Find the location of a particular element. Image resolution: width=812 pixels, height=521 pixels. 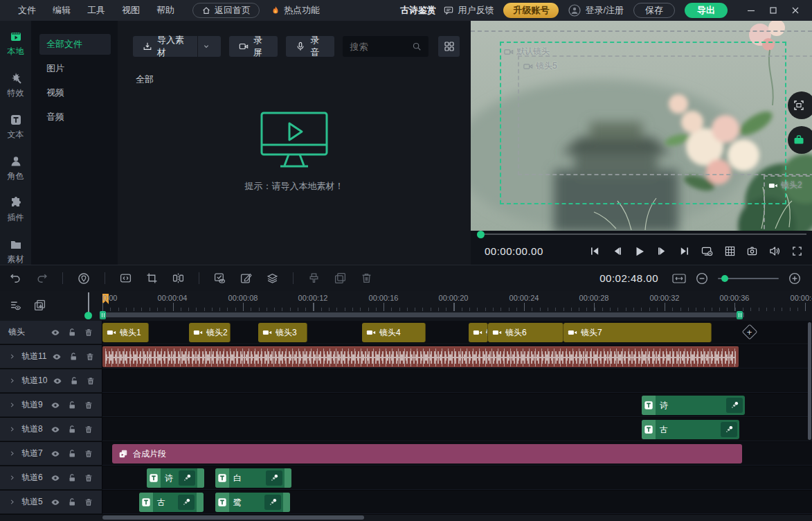

search-box is located at coordinates (386, 46).